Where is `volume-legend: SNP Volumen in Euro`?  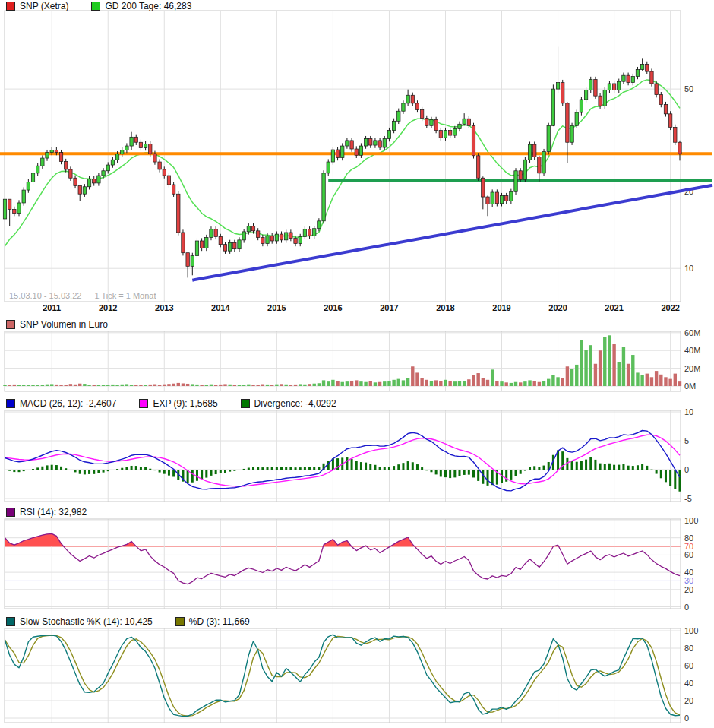
volume-legend: SNP Volumen in Euro is located at coordinates (68, 324).